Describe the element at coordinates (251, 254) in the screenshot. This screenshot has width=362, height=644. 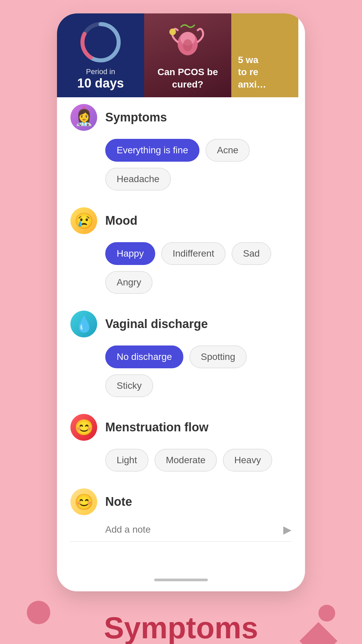
I see `tag-sad: Sad` at that location.